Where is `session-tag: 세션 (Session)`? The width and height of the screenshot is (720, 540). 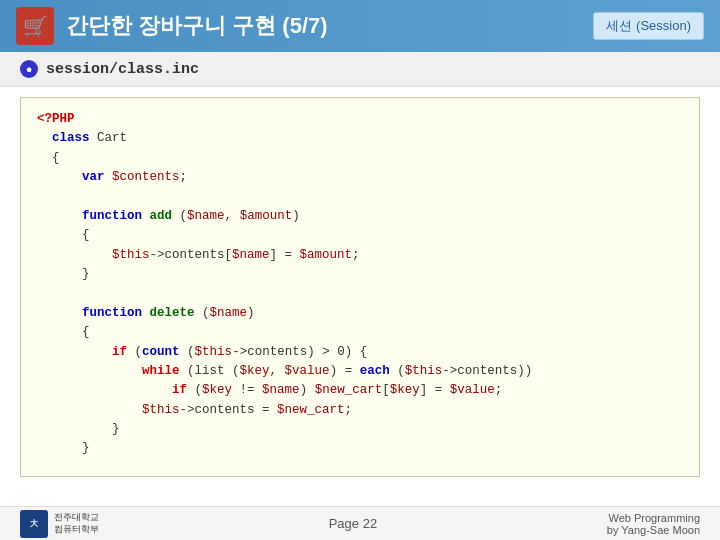
session-tag: 세션 (Session) is located at coordinates (648, 26).